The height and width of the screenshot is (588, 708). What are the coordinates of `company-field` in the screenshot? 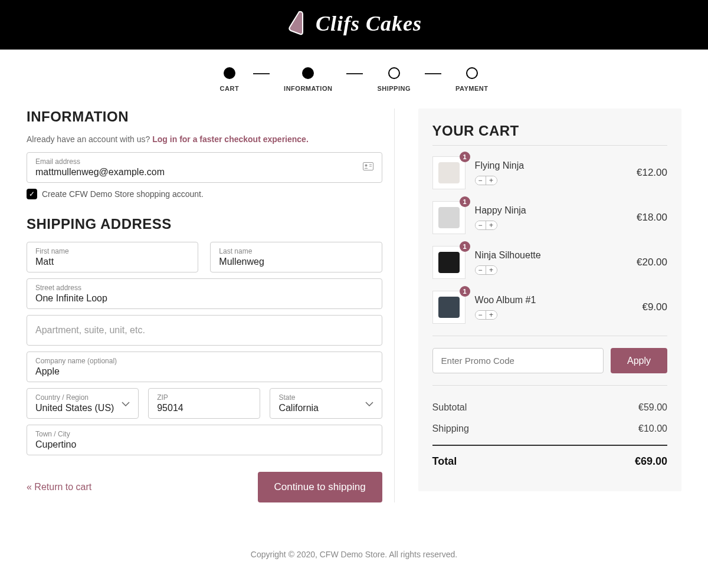 It's located at (204, 372).